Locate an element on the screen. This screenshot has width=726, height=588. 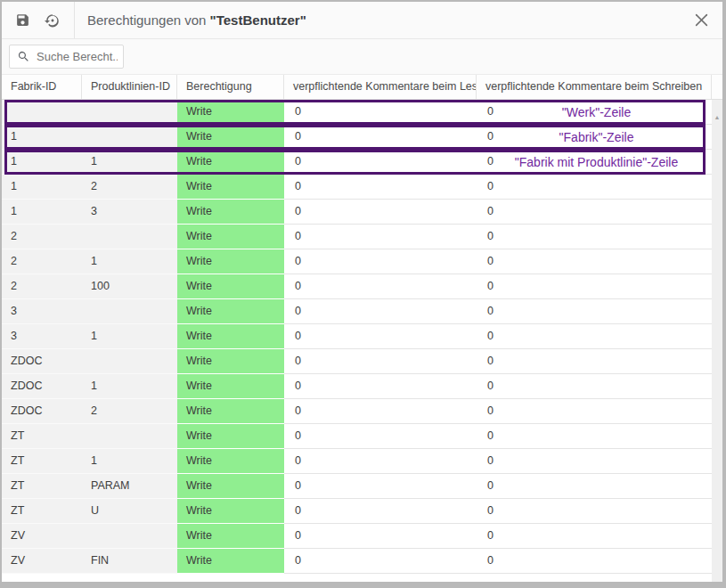
table-row: 2Write00 is located at coordinates (356, 237).